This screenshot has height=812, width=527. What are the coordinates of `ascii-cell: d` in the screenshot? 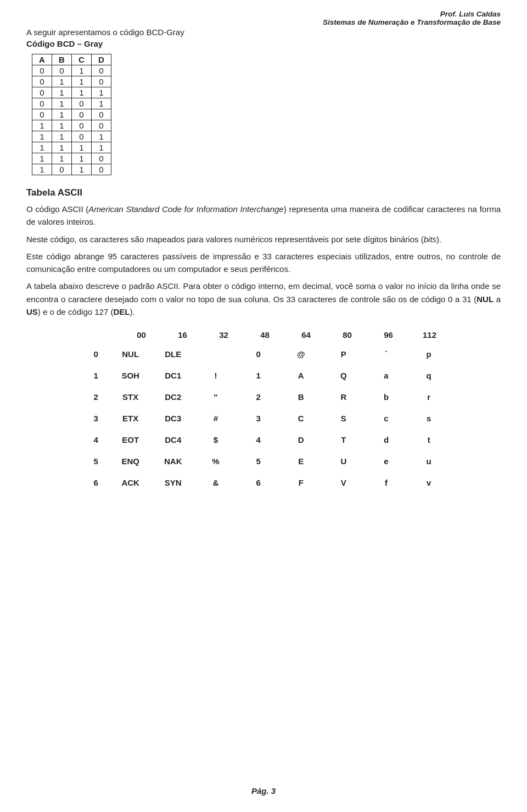 It's located at (386, 440).